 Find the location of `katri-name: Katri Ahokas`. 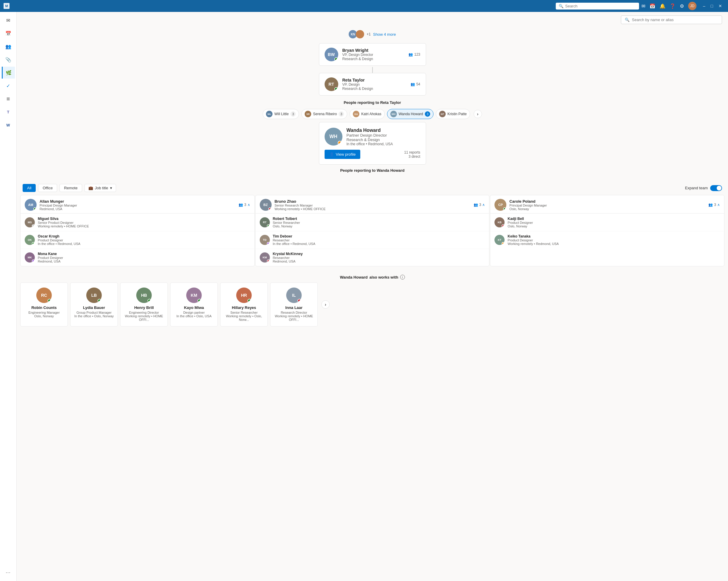

katri-name: Katri Ahokas is located at coordinates (371, 114).